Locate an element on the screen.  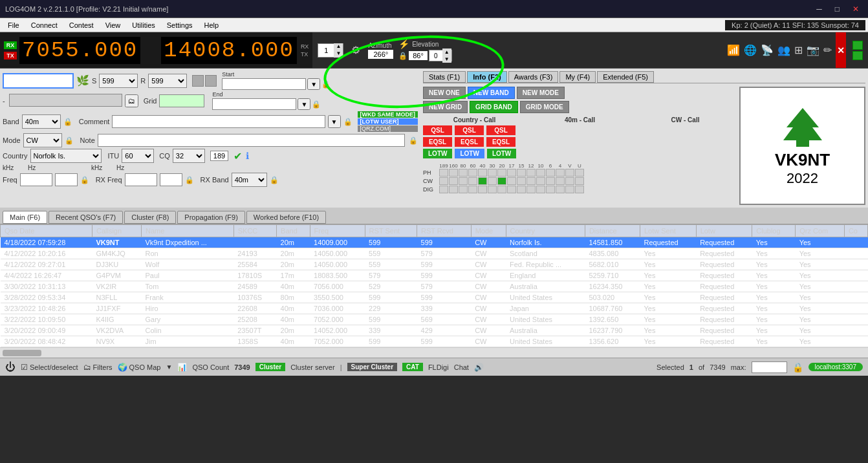
eqsl-btn-3: EQSL is located at coordinates (501, 142).